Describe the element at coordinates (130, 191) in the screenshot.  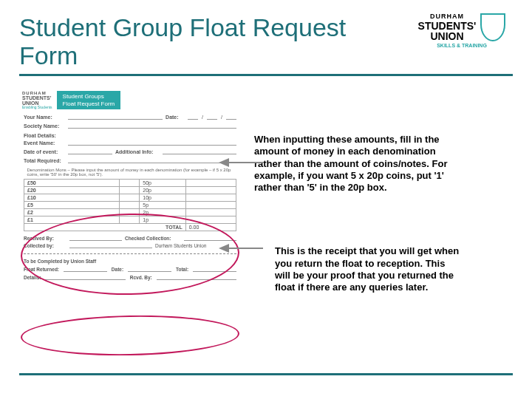
I see `table-row: £2020p` at that location.